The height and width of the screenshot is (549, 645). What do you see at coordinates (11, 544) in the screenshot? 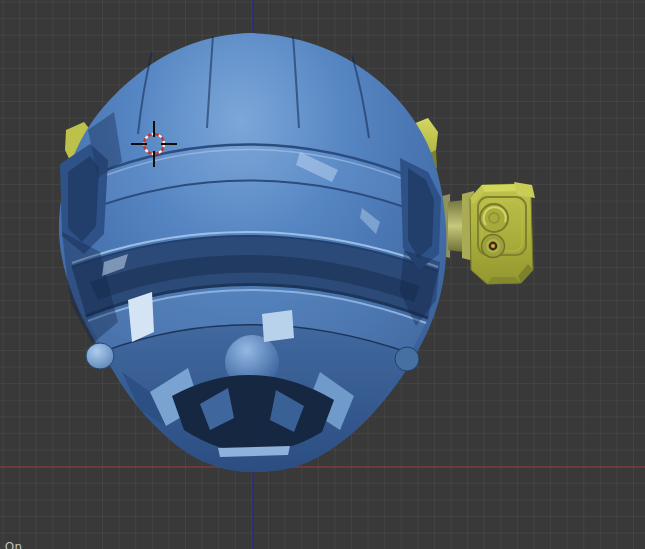
I see `viewport-overlay-text: d On` at bounding box center [11, 544].